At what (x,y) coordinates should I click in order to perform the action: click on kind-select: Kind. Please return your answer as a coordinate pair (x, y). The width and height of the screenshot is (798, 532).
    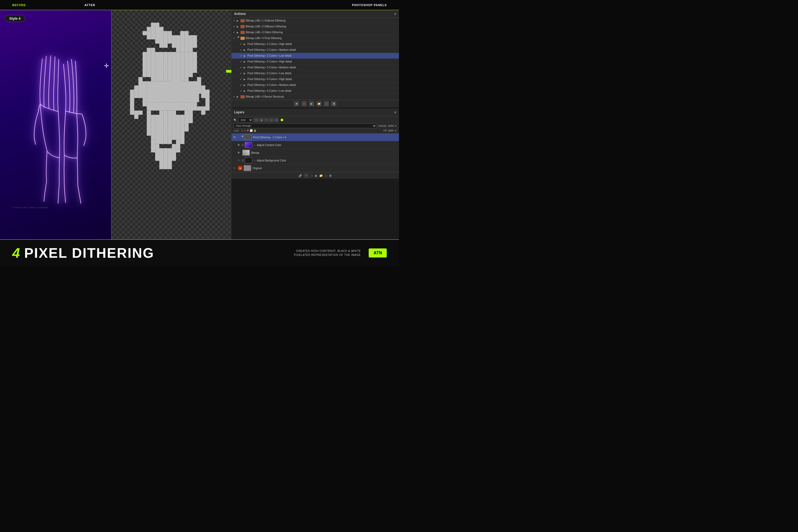
    Looking at the image, I should click on (246, 120).